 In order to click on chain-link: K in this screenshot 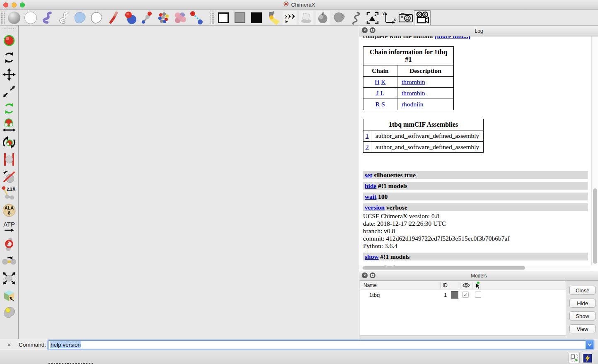, I will do `click(383, 82)`.